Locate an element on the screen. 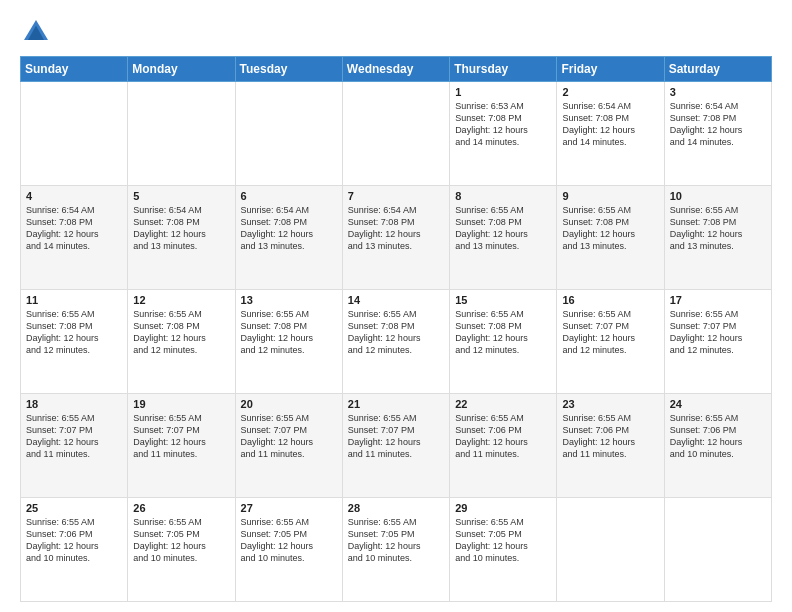  day-number: 29 is located at coordinates (503, 508).